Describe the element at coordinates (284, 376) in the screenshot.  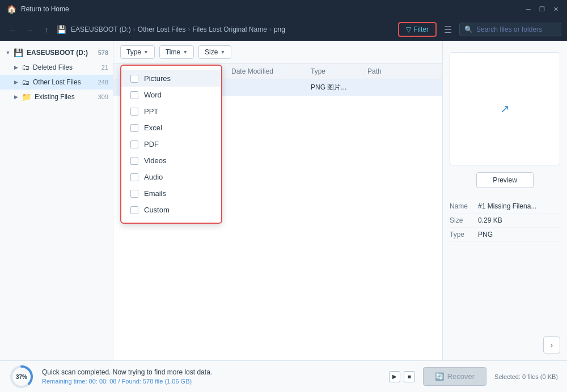
I see `statusbar: 37% Quick scan completed. Now trying to …` at that location.